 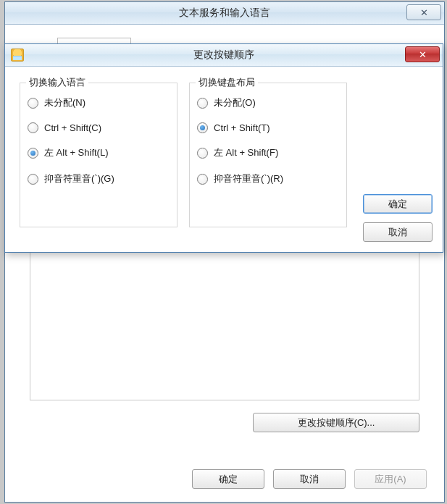 What do you see at coordinates (242, 127) in the screenshot?
I see `radio-label: Ctrl + Shift(T)` at bounding box center [242, 127].